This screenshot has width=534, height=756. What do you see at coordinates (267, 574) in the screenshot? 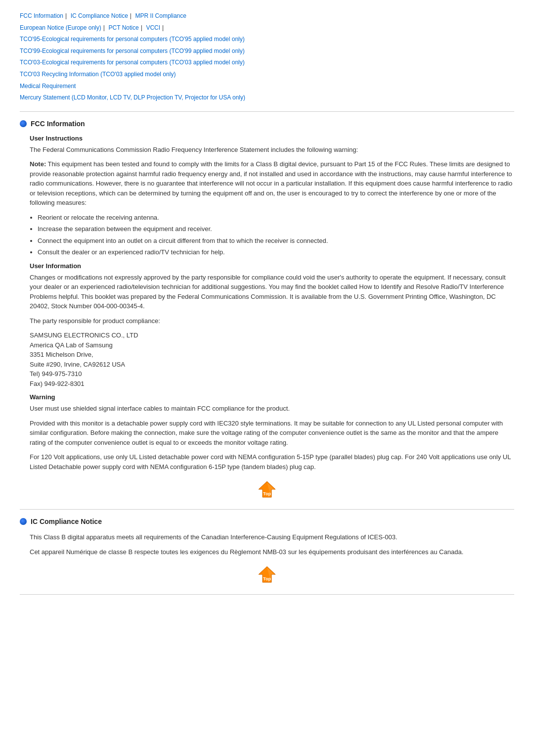
I see `ic-top-arrow-icon: Top` at bounding box center [267, 574].